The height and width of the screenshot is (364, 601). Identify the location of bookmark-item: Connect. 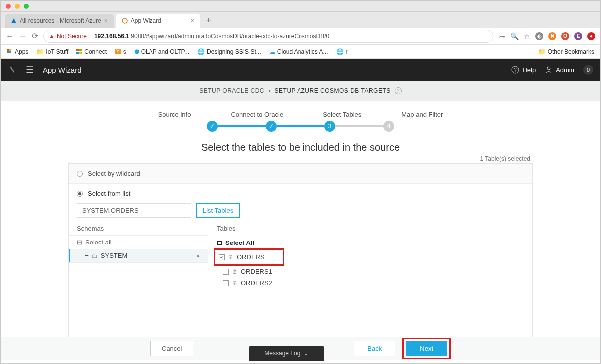
(92, 52).